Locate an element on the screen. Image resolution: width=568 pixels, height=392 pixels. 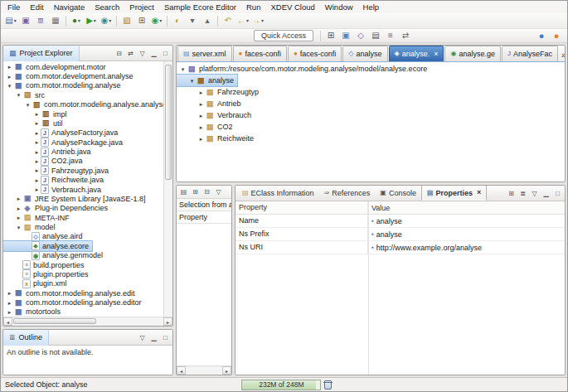
project-explorer-item: ▸▥util is located at coordinates (35, 123).